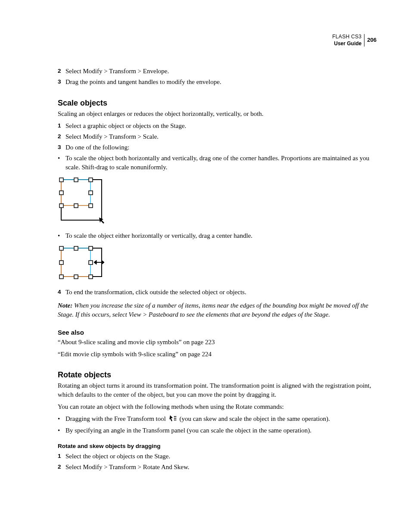  Describe the element at coordinates (173, 420) in the screenshot. I see `free-transform-tool-icon` at that location.